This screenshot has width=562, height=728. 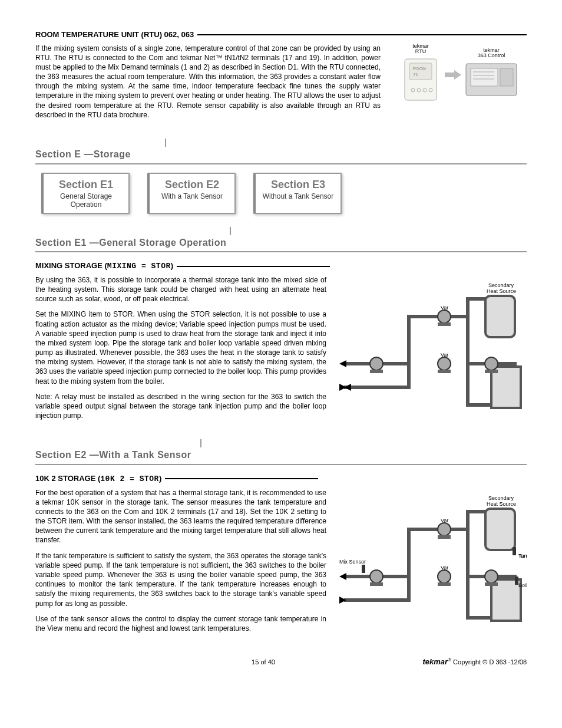 I want to click on section-e1-bar: Section E1 —General Storage Operation, so click(x=281, y=240).